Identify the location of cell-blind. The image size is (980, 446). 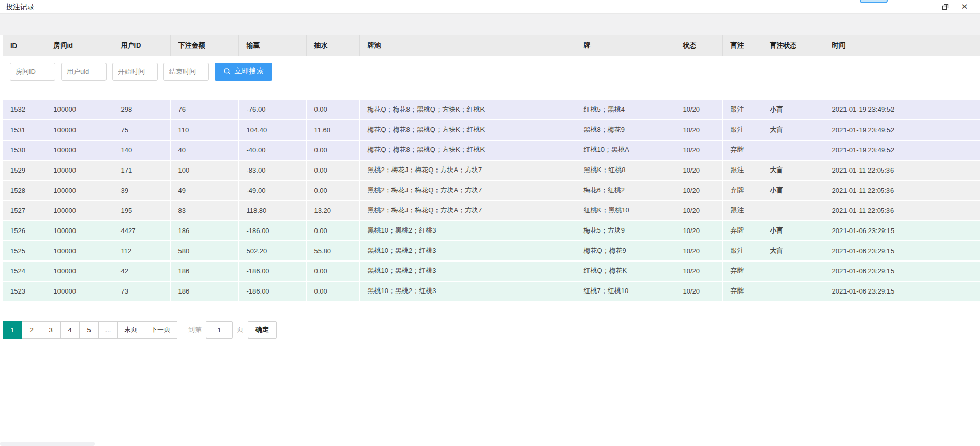
(793, 150).